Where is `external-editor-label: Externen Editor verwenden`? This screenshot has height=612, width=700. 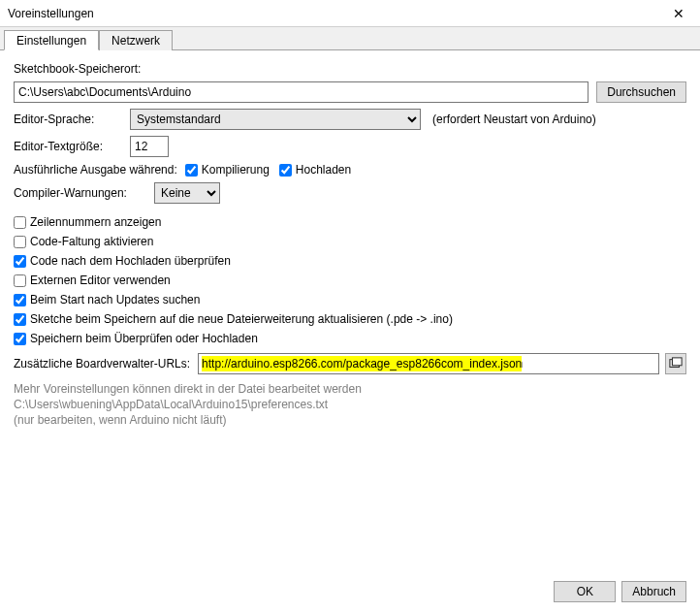
external-editor-label: Externen Editor verwenden is located at coordinates (101, 280).